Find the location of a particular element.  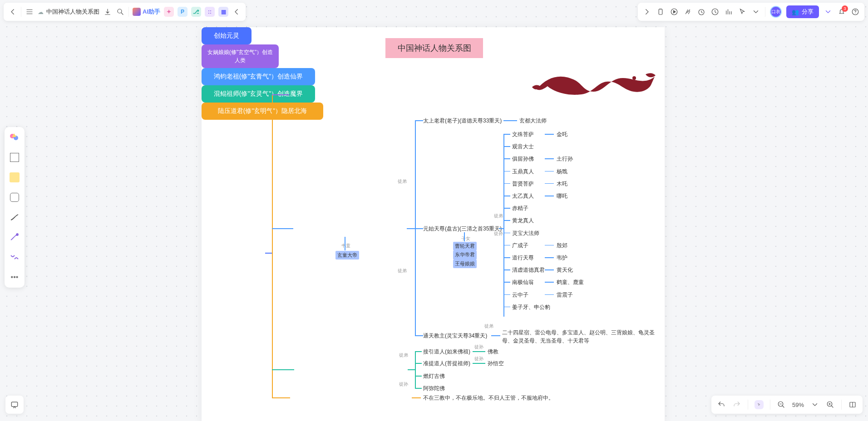

app-shortcut-5: ▦ is located at coordinates (223, 12).